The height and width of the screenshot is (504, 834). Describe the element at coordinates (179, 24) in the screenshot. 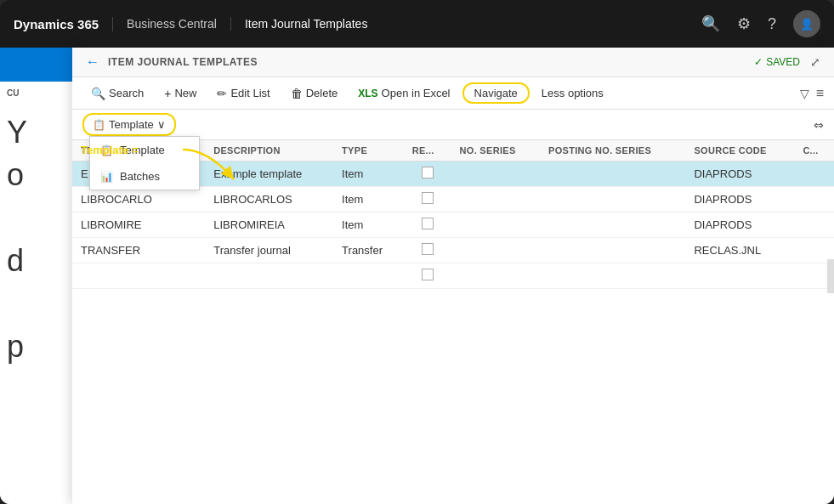

I see `product-name: Business Central` at that location.